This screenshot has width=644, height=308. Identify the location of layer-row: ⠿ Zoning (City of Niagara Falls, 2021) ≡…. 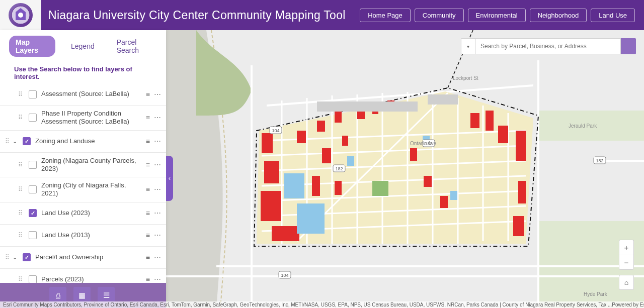
(83, 190).